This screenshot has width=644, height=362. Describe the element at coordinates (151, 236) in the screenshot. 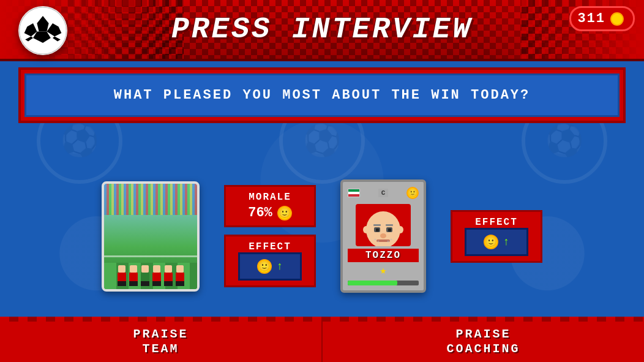

I see `team-image` at that location.